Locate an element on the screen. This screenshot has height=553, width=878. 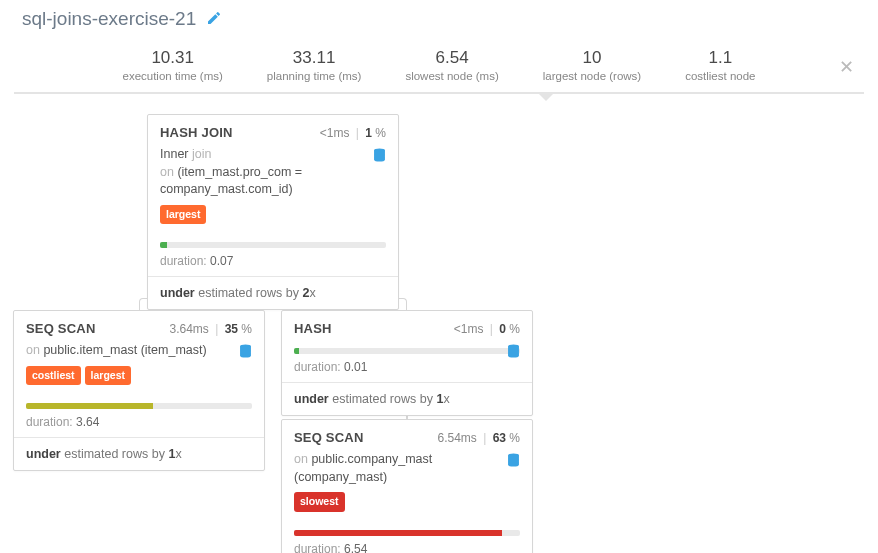
page-title: sql-joins-exercise-21 is located at coordinates (109, 19).